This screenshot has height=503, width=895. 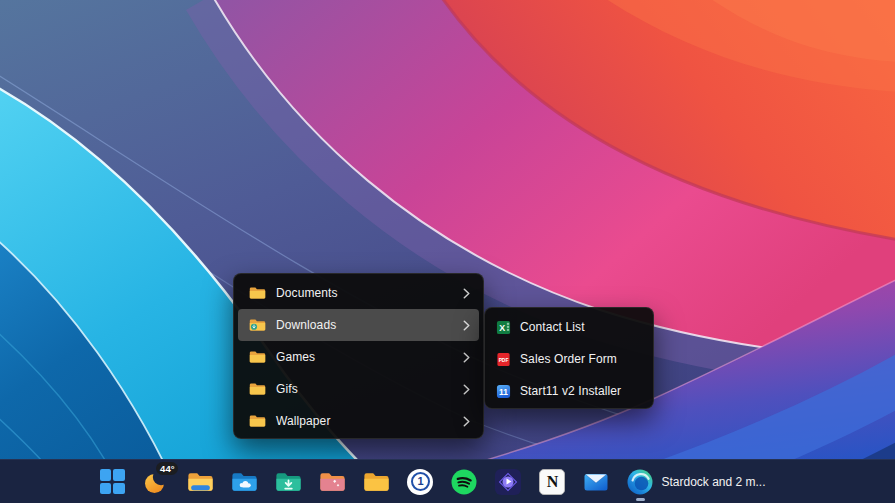 I want to click on menu-item-downloads: Downloads, so click(x=358, y=325).